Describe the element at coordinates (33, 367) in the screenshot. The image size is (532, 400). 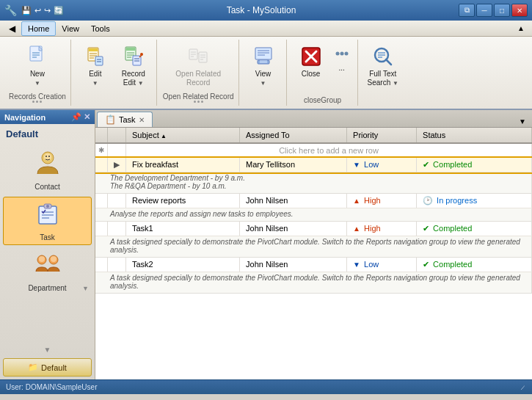
I see `nav-default-folder-icon: 📁` at that location.